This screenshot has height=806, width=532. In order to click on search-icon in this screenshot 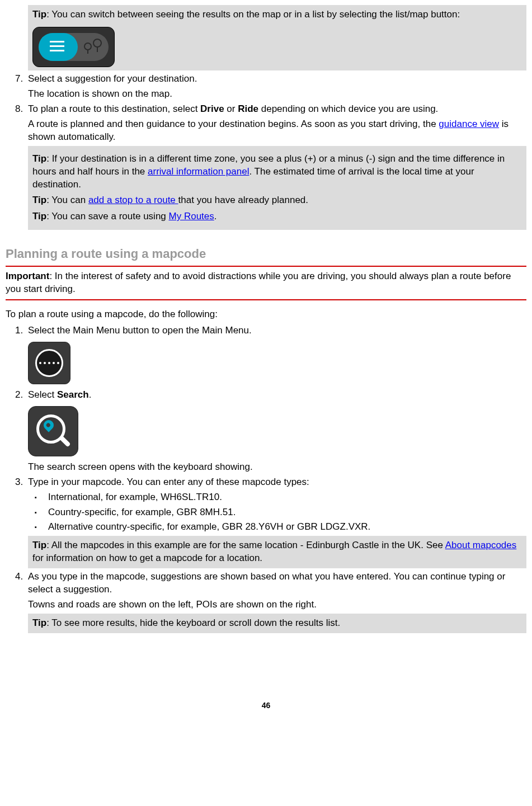, I will do `click(53, 431)`.